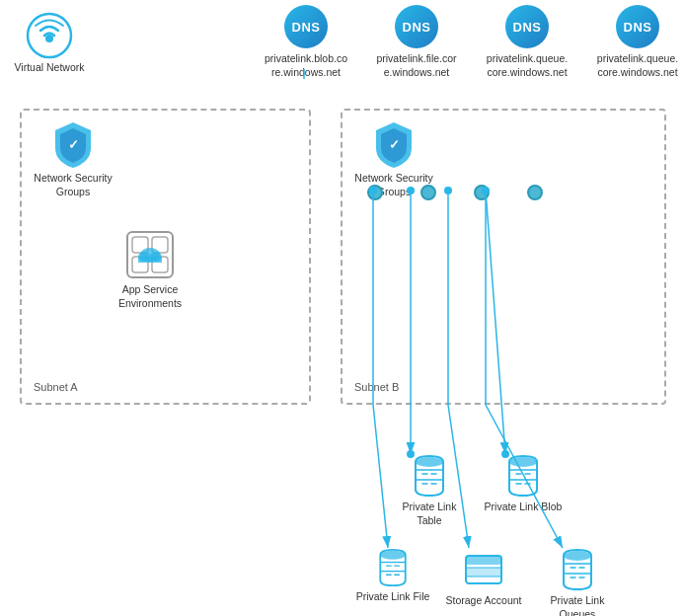 The width and height of the screenshot is (685, 616). I want to click on dns-icon-4: DNS, so click(638, 27).